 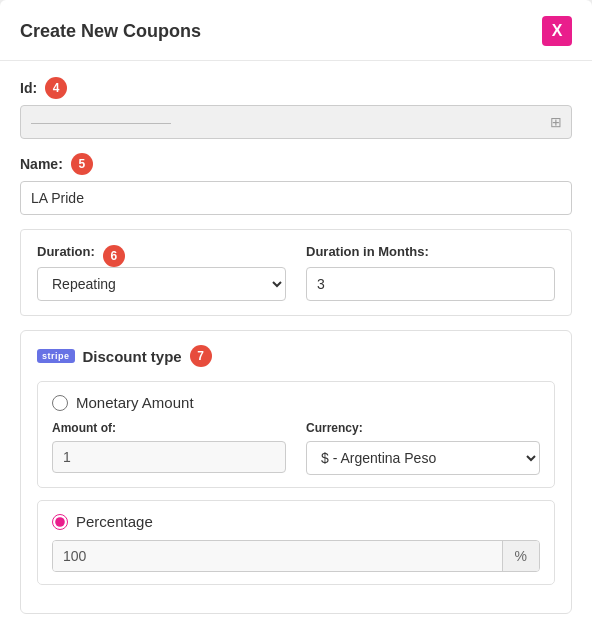 I want to click on monetary-label: Monetary Amount, so click(x=135, y=402).